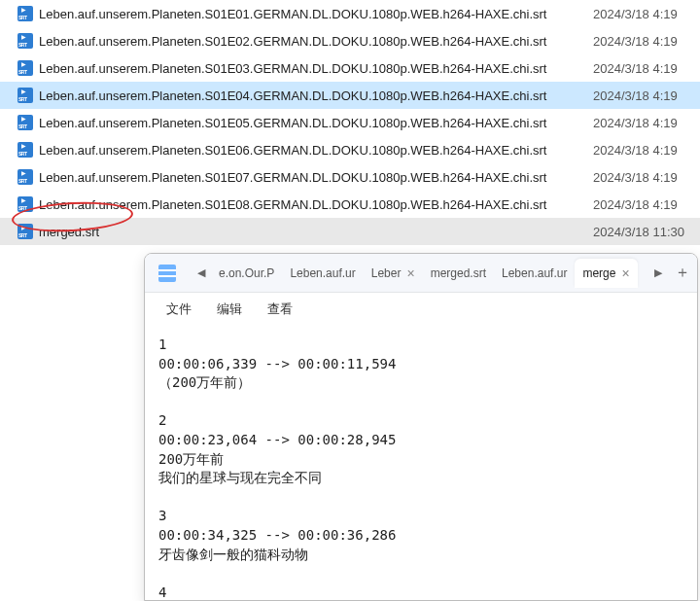 The image size is (700, 601). I want to click on notepad-icon, so click(167, 273).